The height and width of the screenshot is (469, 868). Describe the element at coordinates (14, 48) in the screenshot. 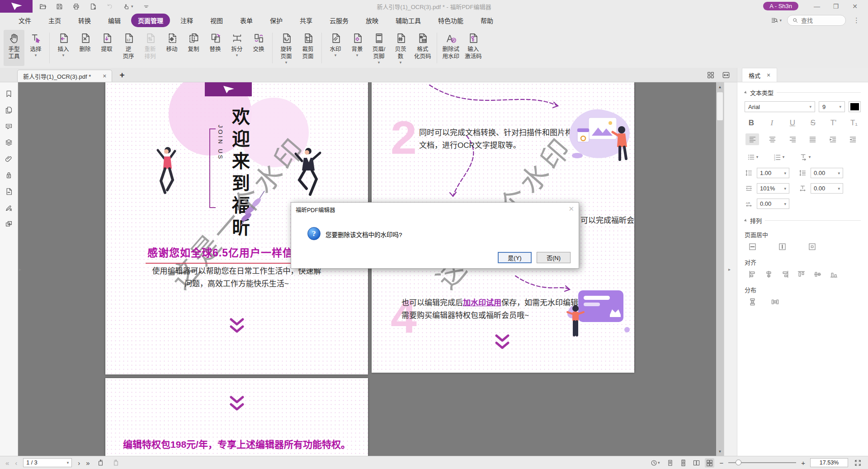

I see `hand-tool-button: 手型 工具` at that location.